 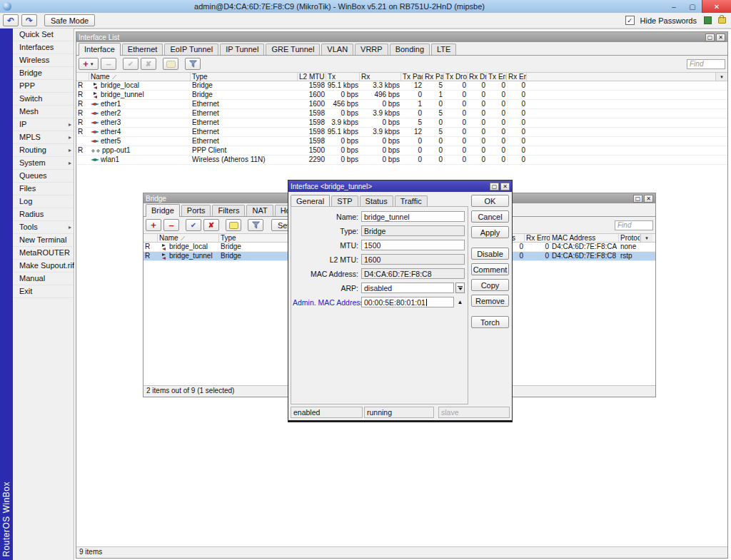 What do you see at coordinates (674, 6) in the screenshot?
I see `minimize-button: –` at bounding box center [674, 6].